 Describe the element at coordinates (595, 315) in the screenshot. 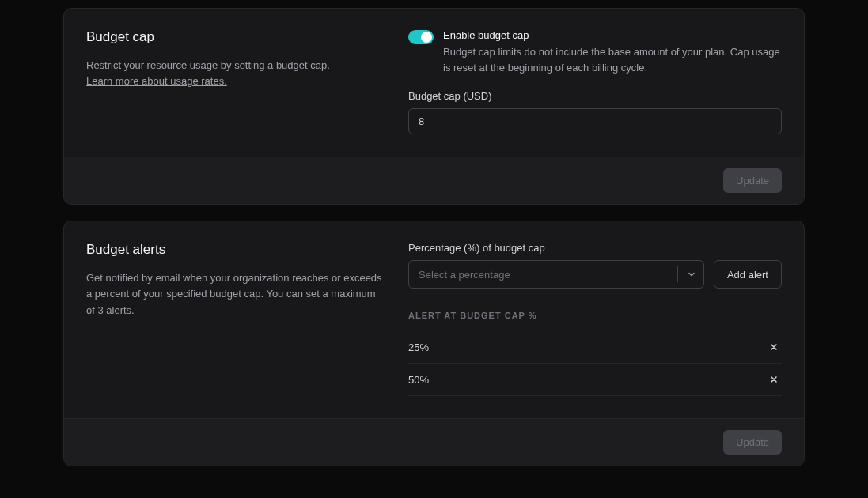

I see `alert-list-header: Alert at budget cap %` at that location.